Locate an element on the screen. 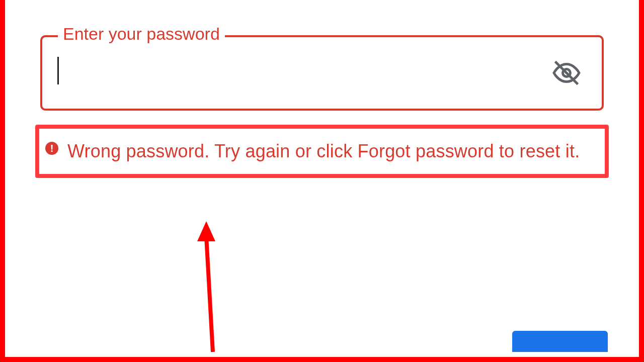 The height and width of the screenshot is (362, 644). error-message-box: ! Wrong password. Try again or click For… is located at coordinates (322, 151).